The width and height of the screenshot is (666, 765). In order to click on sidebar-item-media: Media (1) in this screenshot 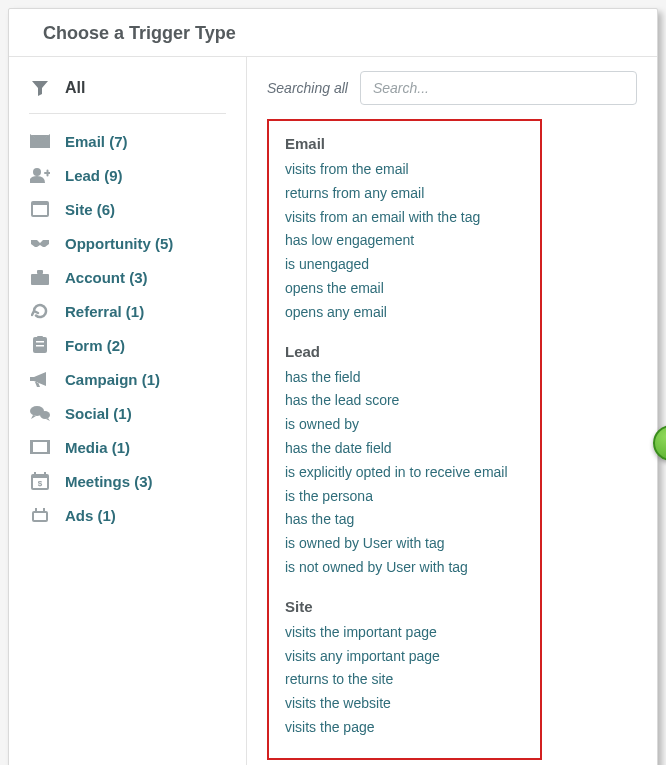, I will do `click(128, 447)`.